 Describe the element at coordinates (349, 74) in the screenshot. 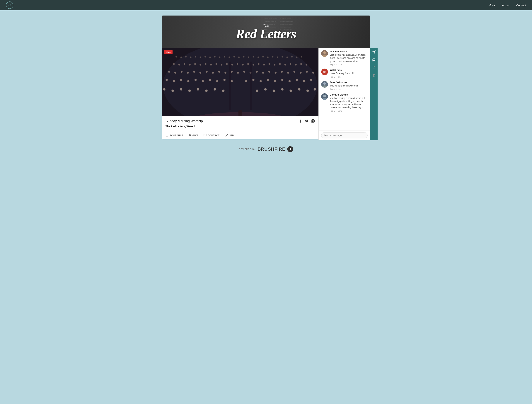

I see `chat-text-willie: I love Gateway Church!!!` at that location.